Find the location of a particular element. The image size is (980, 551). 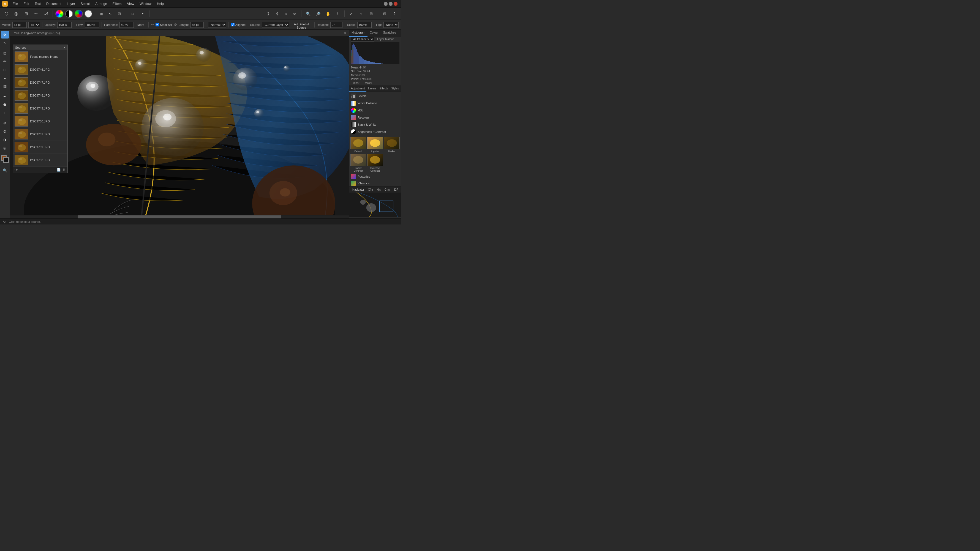

adj-black-white: Black & White is located at coordinates (375, 125).